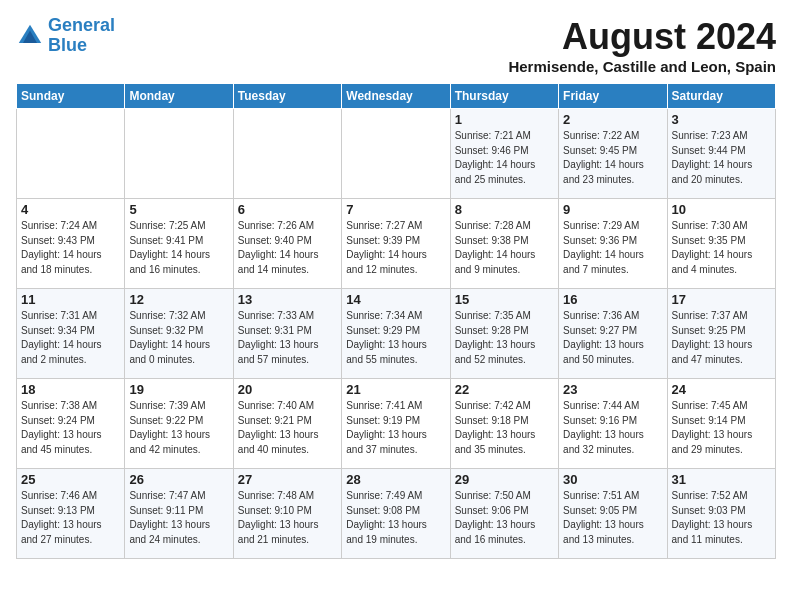  I want to click on day-info: Sunrise: 7:36 AM Sunset: 9:27 PM Dayligh…, so click(612, 338).